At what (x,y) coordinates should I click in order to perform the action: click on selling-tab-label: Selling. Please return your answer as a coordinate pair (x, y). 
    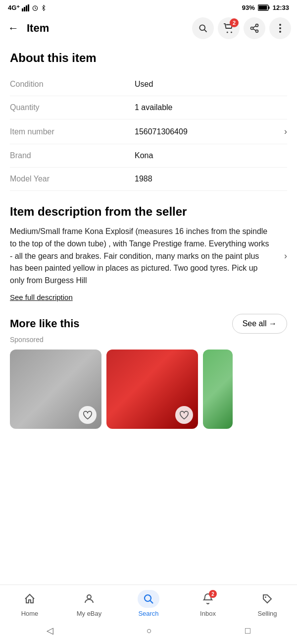
    Looking at the image, I should click on (267, 614).